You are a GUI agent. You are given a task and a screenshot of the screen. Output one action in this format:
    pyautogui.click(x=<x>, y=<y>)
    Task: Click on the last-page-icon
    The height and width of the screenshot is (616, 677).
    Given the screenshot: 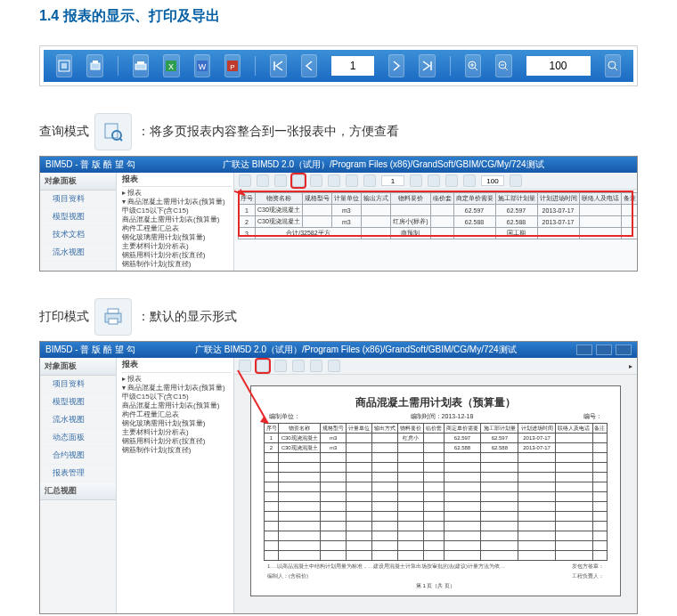 What is the action you would take?
    pyautogui.click(x=427, y=66)
    